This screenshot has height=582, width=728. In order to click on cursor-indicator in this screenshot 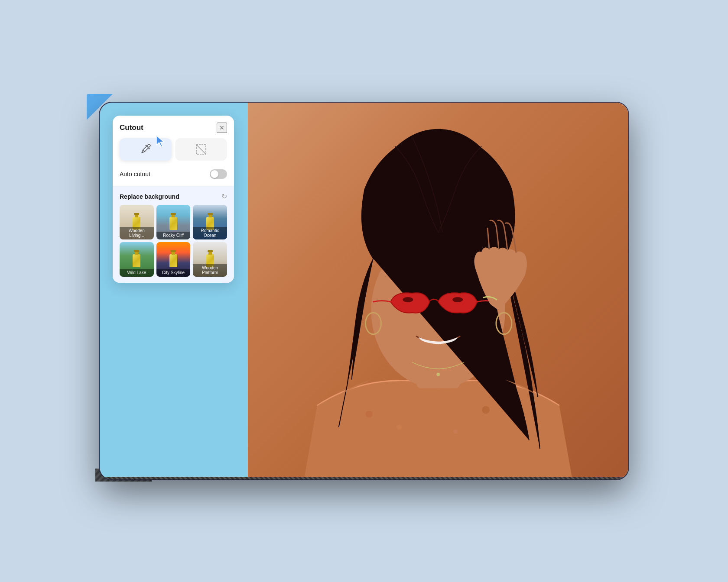, I will do `click(161, 142)`.